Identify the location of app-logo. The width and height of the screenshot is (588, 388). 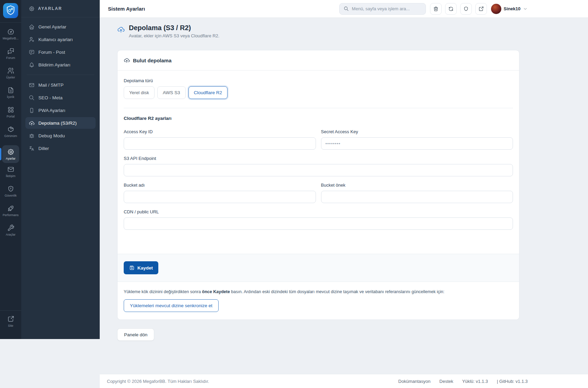
(11, 11).